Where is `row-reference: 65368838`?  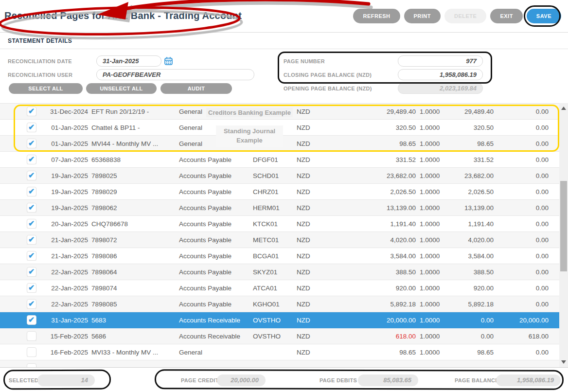 row-reference: 65368838 is located at coordinates (134, 160).